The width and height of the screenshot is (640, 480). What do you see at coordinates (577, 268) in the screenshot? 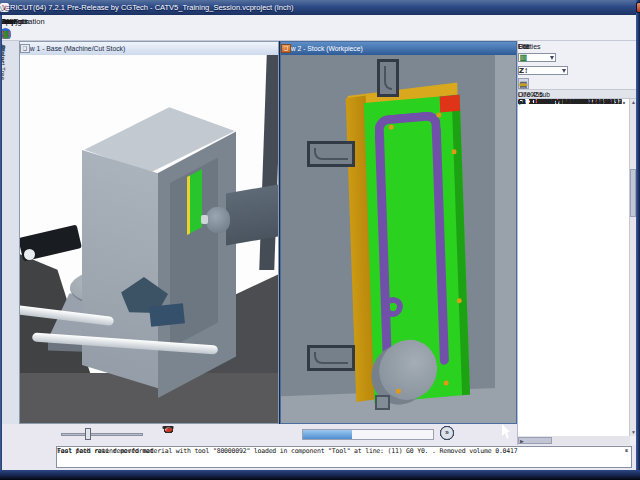
I see `gcode-listing: X.6136 Y-5.6401 I74.2249 . X.594 Y-6.193…` at bounding box center [577, 268].